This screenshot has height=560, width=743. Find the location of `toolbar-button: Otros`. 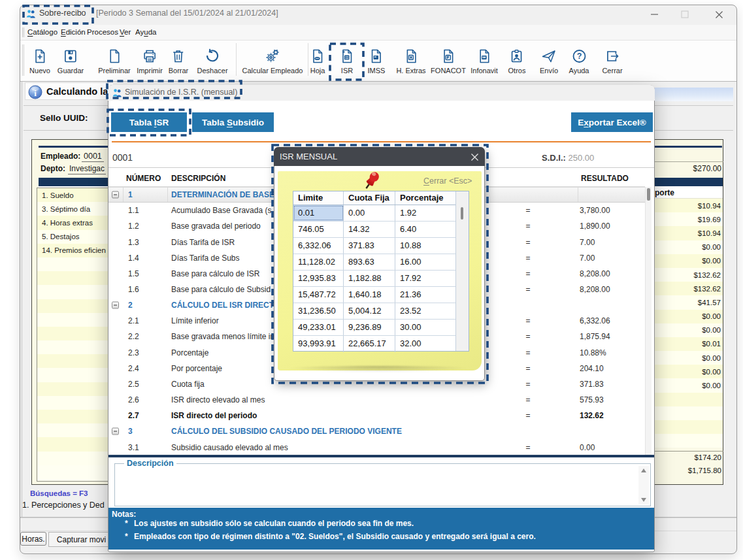

toolbar-button: Otros is located at coordinates (518, 59).